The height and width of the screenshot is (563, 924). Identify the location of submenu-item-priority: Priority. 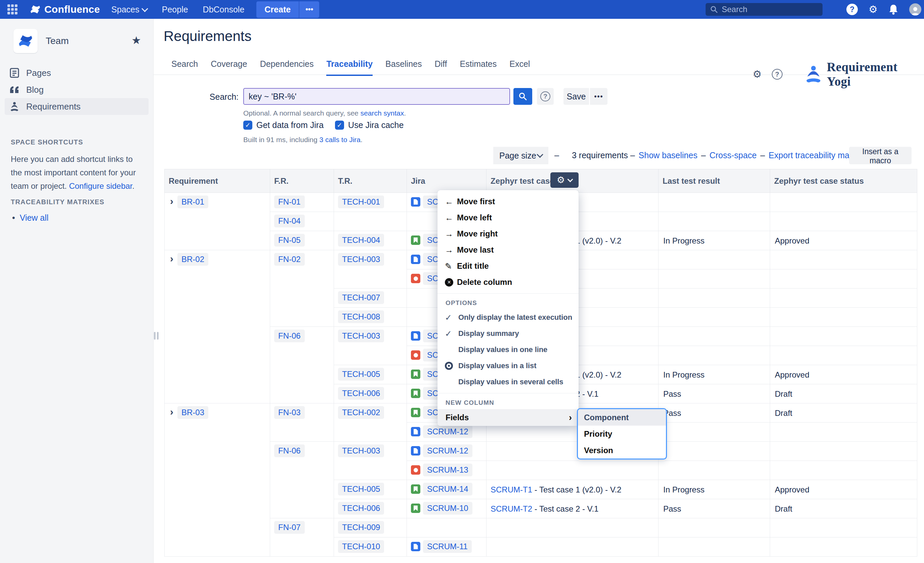
(622, 434).